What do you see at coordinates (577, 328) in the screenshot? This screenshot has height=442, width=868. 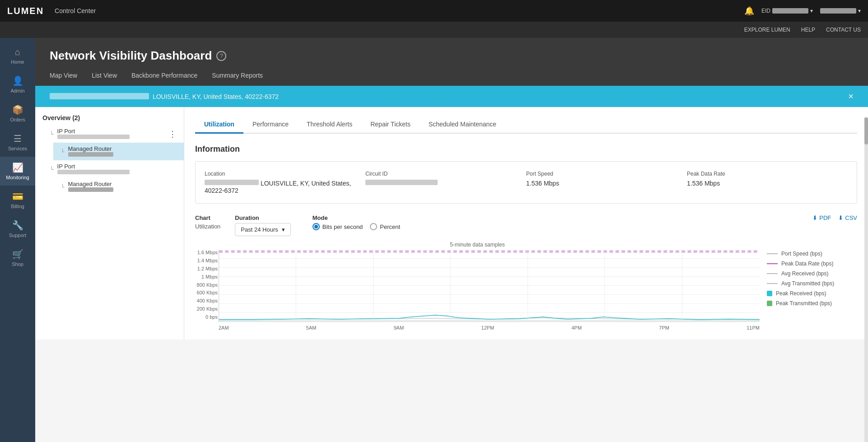 I see `x-label-4pm: 4PM` at bounding box center [577, 328].